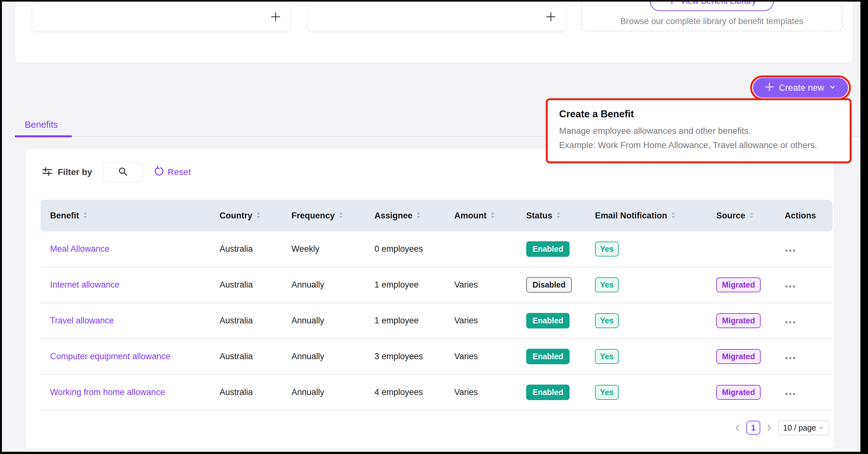 The image size is (868, 454). Describe the element at coordinates (179, 172) in the screenshot. I see `reset-label: Reset` at that location.